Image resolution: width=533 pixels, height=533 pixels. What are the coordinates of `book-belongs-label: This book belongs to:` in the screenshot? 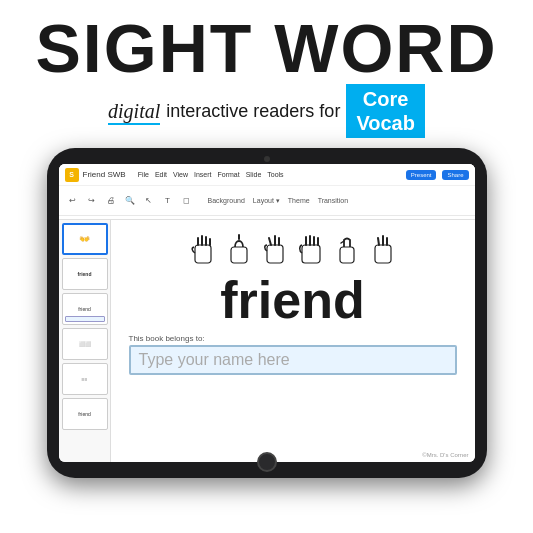 It's located at (293, 338).